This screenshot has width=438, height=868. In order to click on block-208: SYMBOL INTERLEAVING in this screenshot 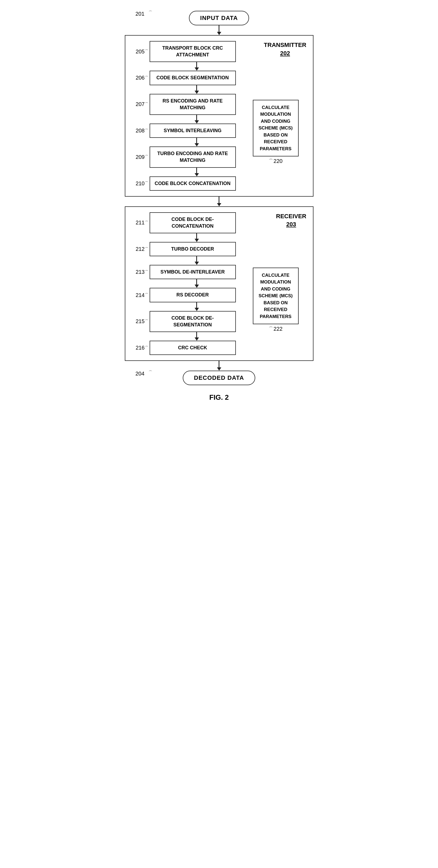, I will do `click(193, 131)`.